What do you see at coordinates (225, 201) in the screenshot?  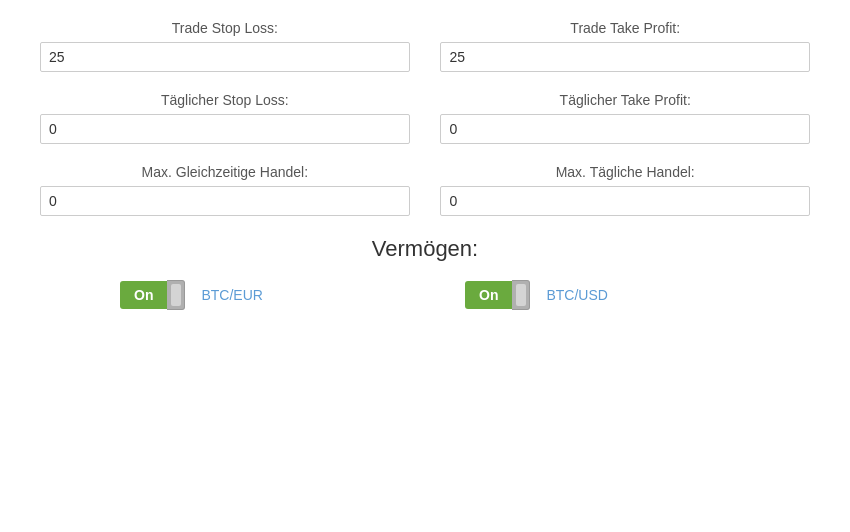 I see `max-concurrent-input` at bounding box center [225, 201].